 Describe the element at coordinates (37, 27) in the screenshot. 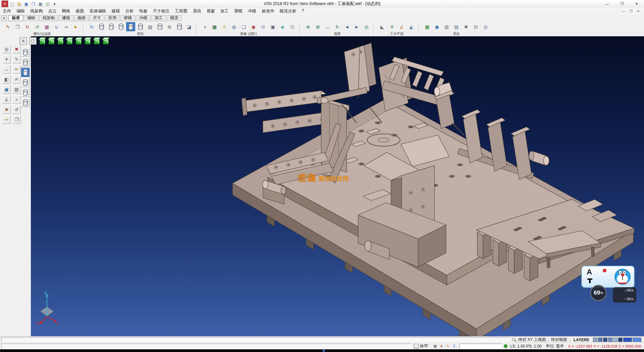

I see `filter-remove-icon: ↺` at that location.